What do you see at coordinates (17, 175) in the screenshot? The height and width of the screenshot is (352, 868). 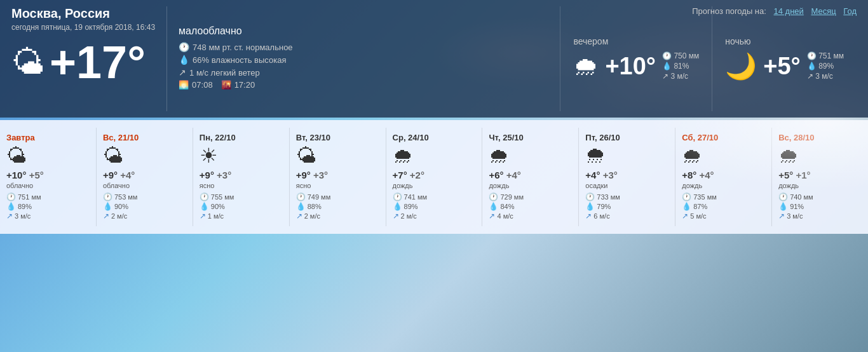 I see `day-hi: +10°` at bounding box center [17, 175].